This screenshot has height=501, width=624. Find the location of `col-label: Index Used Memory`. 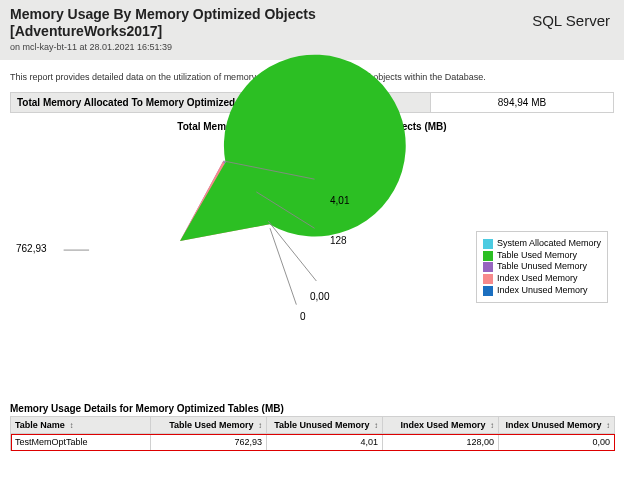

col-label: Index Used Memory is located at coordinates (442, 425).